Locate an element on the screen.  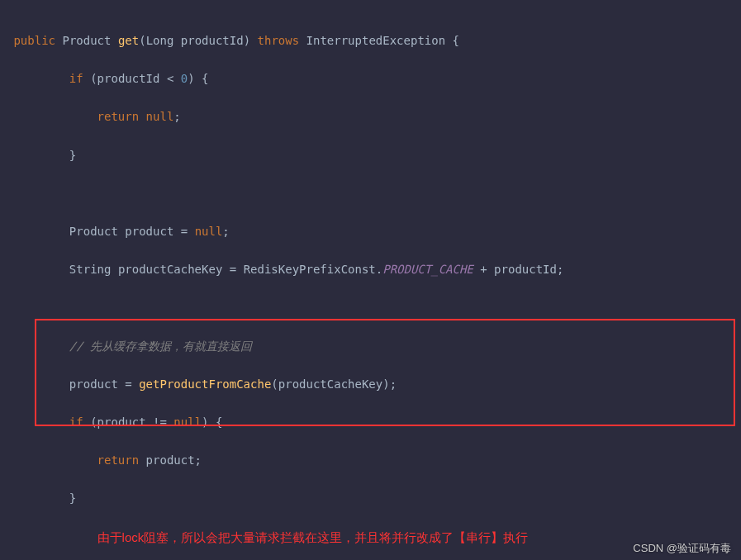
annotation-line: 由于lock阻塞，所以会把大量请求拦截在这里，并且将并行改成了【串行】执行 is located at coordinates (370, 539).